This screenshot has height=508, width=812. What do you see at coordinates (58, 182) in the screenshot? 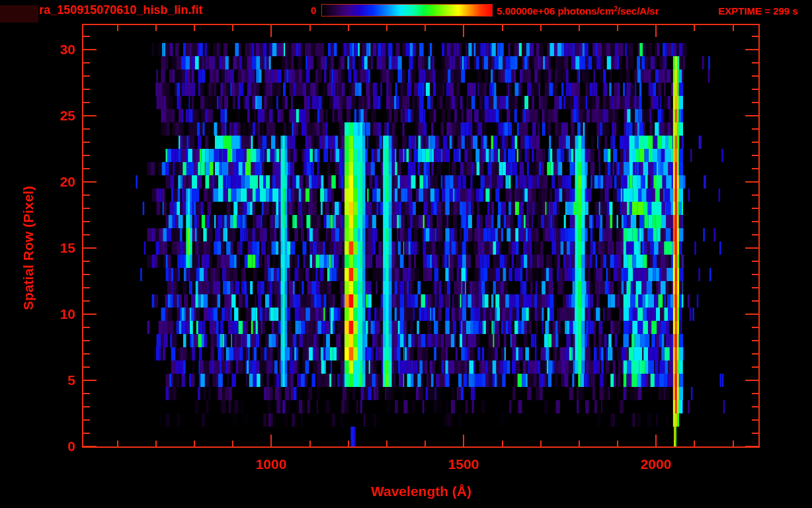
I see `y-tick-label: 20` at bounding box center [58, 182].